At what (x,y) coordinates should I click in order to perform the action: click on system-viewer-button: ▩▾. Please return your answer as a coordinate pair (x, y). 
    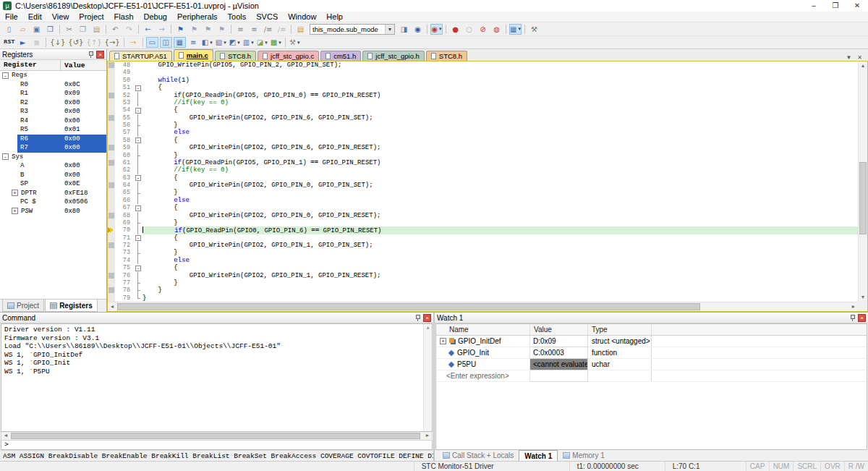
    Looking at the image, I should click on (276, 42).